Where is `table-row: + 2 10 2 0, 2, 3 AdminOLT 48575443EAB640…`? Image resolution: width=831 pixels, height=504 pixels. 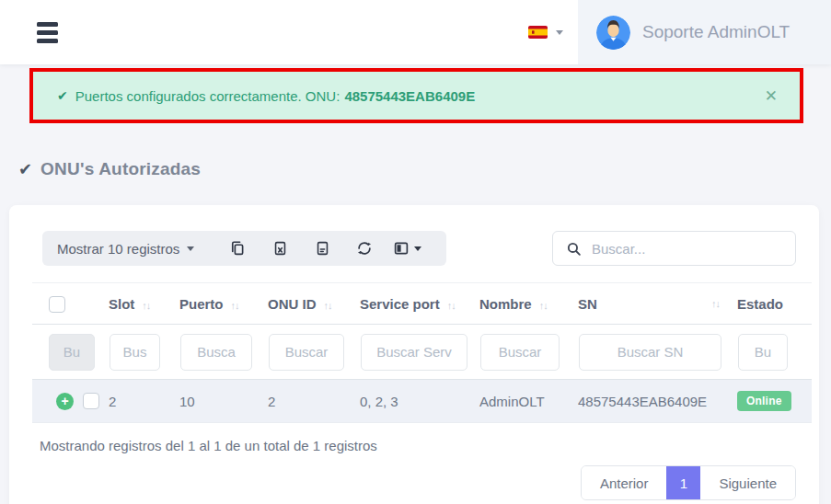
table-row: + 2 10 2 0, 2, 3 AdminOLT 48575443EAB640… is located at coordinates (421, 401).